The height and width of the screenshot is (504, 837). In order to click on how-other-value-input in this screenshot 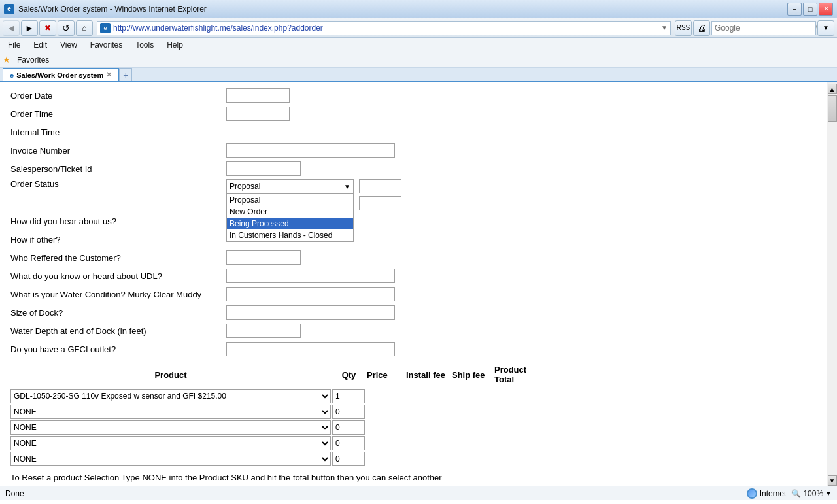, I will do `click(381, 203)`.